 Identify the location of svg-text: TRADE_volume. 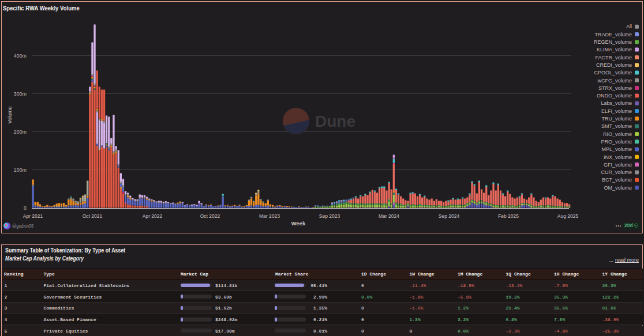
(613, 35).